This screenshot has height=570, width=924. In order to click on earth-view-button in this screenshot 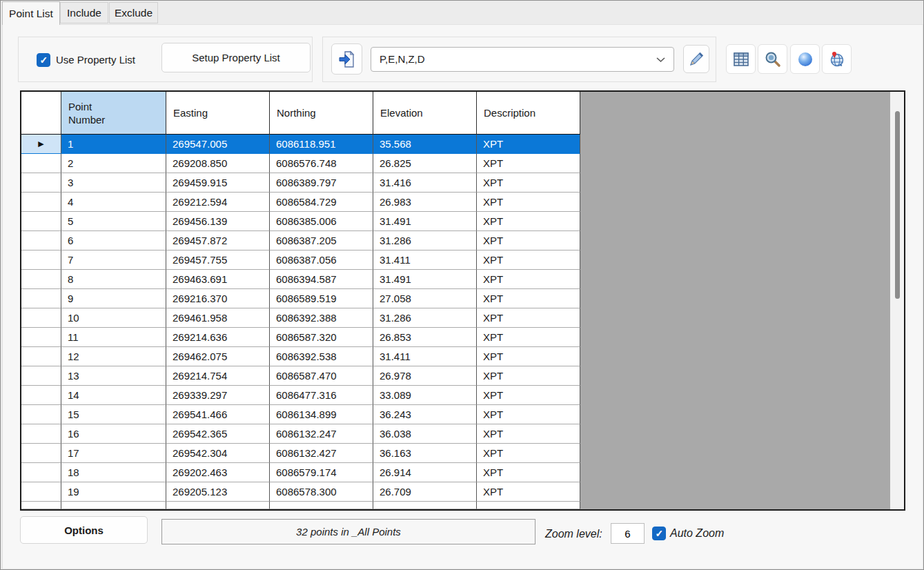, I will do `click(805, 59)`.